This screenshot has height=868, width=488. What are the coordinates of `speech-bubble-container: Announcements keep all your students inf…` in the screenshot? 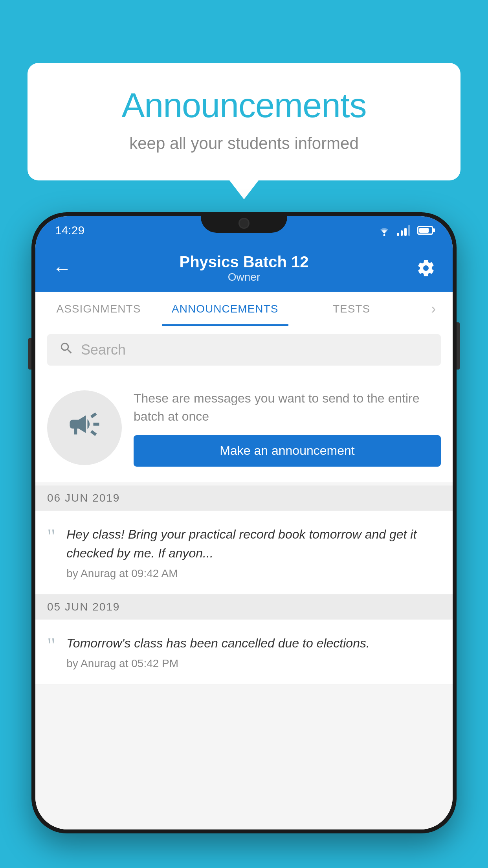 It's located at (244, 122).